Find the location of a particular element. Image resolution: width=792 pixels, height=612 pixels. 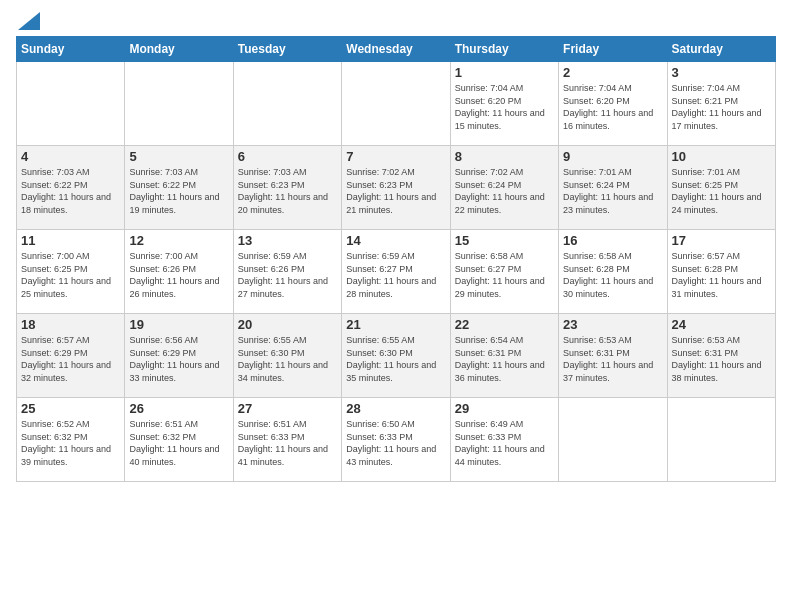

day-number: 4 is located at coordinates (70, 156).